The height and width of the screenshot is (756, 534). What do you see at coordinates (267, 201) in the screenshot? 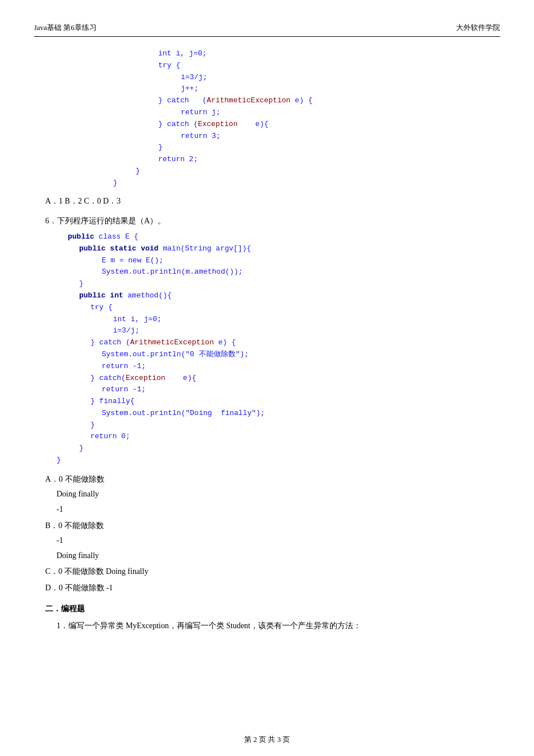
I see `q5-answers: A．1 B．2 C．0 D．3` at bounding box center [267, 201].